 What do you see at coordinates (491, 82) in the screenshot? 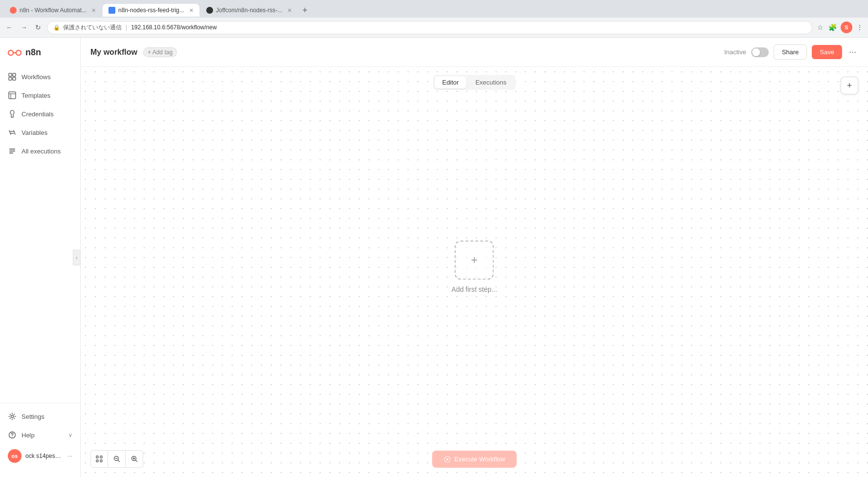
I see `tab-executions-label: Executions` at bounding box center [491, 82].